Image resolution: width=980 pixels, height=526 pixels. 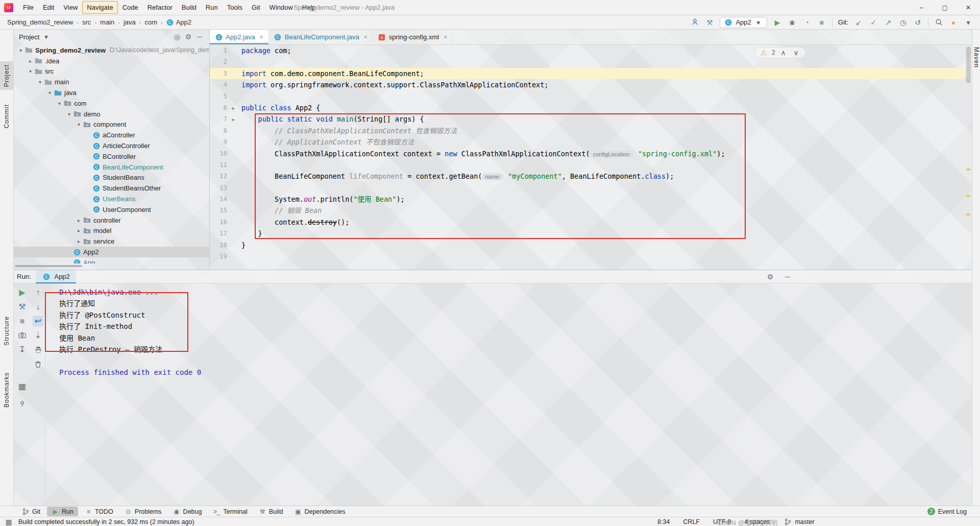 I want to click on stripe-tab-structure: Structure, so click(x=7, y=331).